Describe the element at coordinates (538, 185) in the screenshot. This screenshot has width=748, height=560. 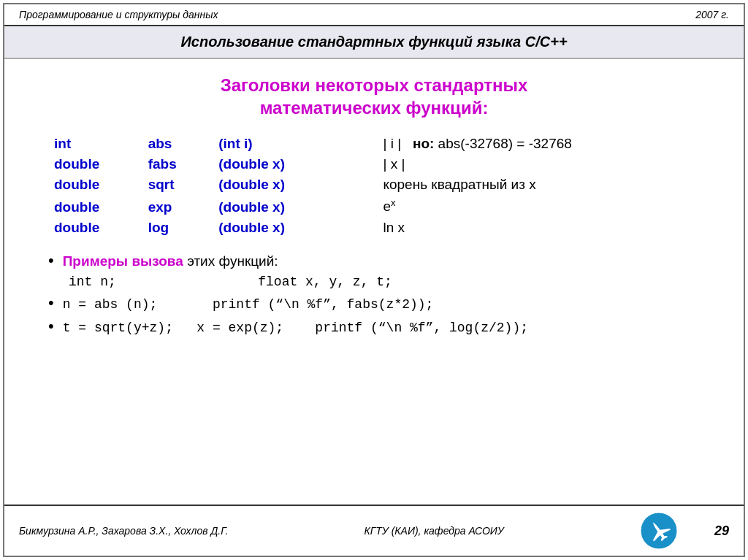
I see `func-desc: корень квадратный из x` at that location.